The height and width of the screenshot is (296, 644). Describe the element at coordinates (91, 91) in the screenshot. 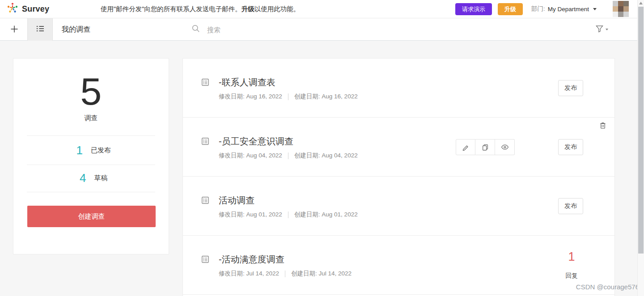

I see `total-surveys-count: 5` at that location.